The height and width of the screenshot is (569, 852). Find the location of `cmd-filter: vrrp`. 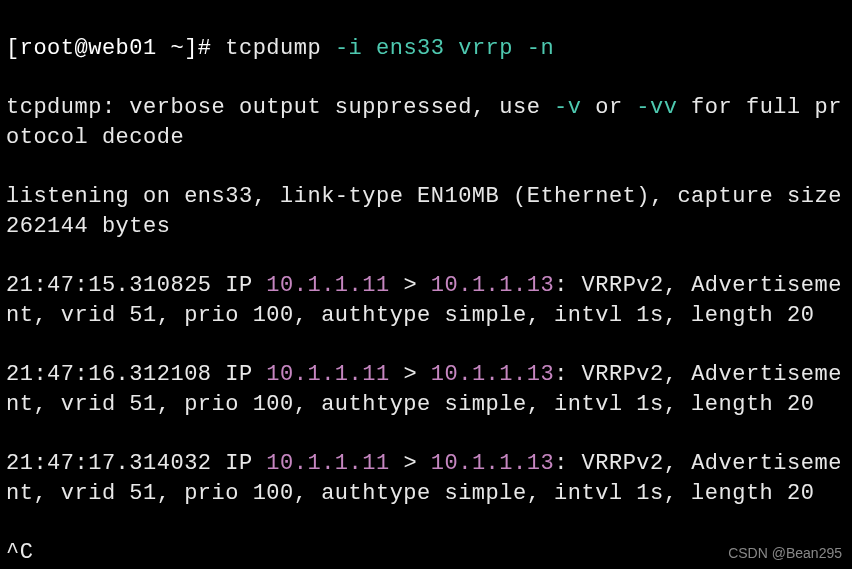

cmd-filter: vrrp is located at coordinates (486, 48).